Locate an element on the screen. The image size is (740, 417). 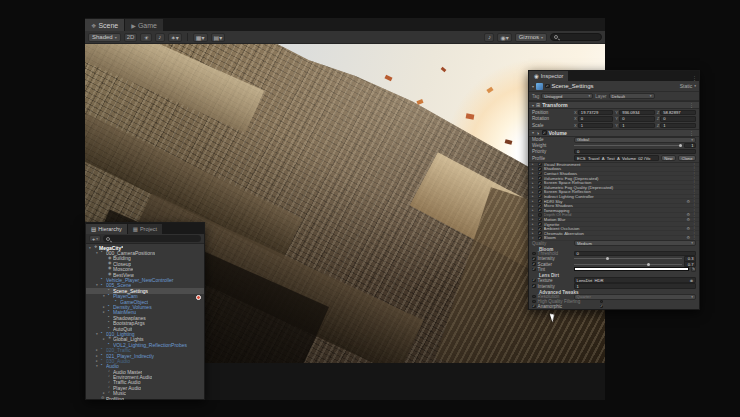
component-enabled-checkbox is located at coordinates (544, 132).